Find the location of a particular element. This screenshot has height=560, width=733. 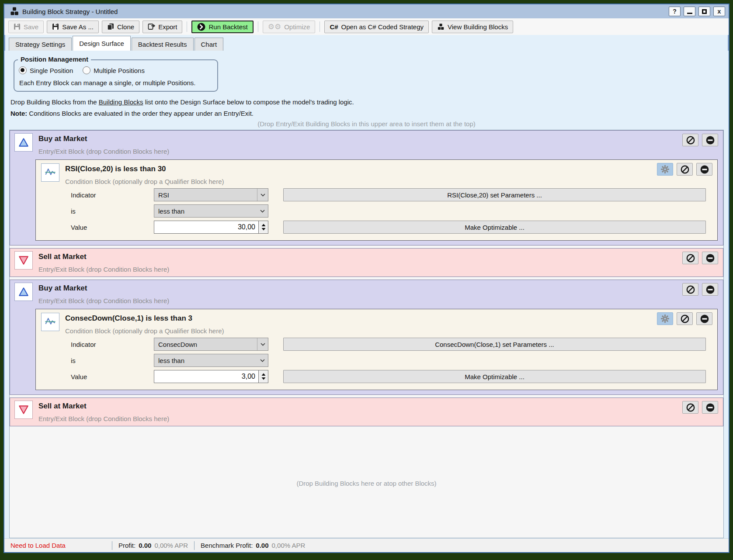

buy-triangle-icon is located at coordinates (24, 142).